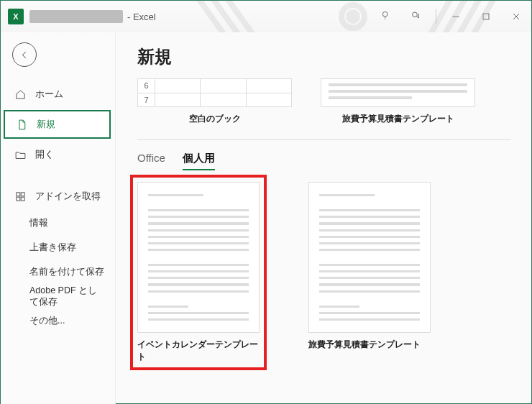 Image resolution: width=532 pixels, height=404 pixels. Describe the element at coordinates (486, 17) in the screenshot. I see `maximize-button` at that location.